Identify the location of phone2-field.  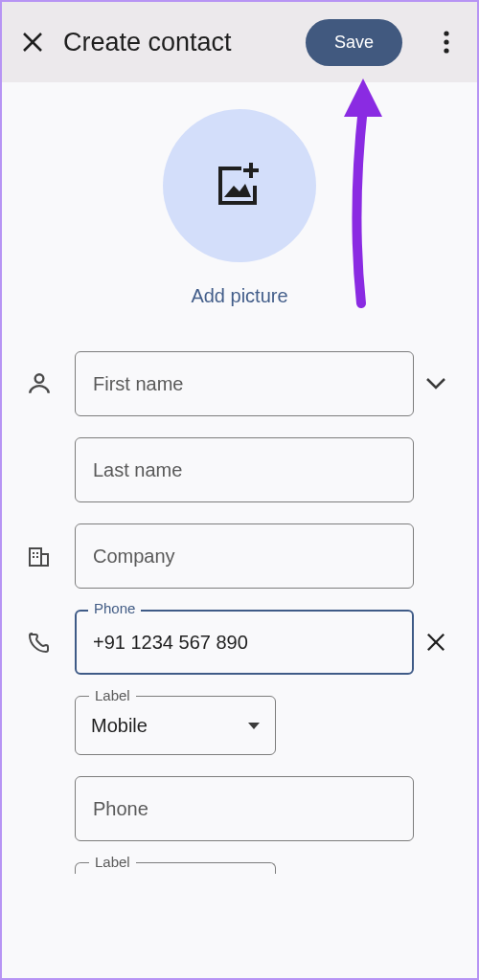
(244, 809).